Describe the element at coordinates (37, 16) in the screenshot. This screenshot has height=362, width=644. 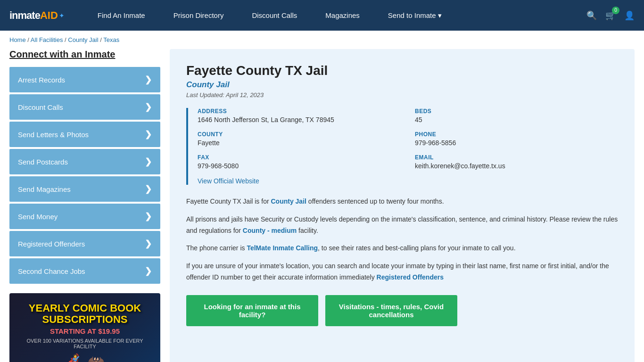
I see `logo: inmate AID ✦` at that location.